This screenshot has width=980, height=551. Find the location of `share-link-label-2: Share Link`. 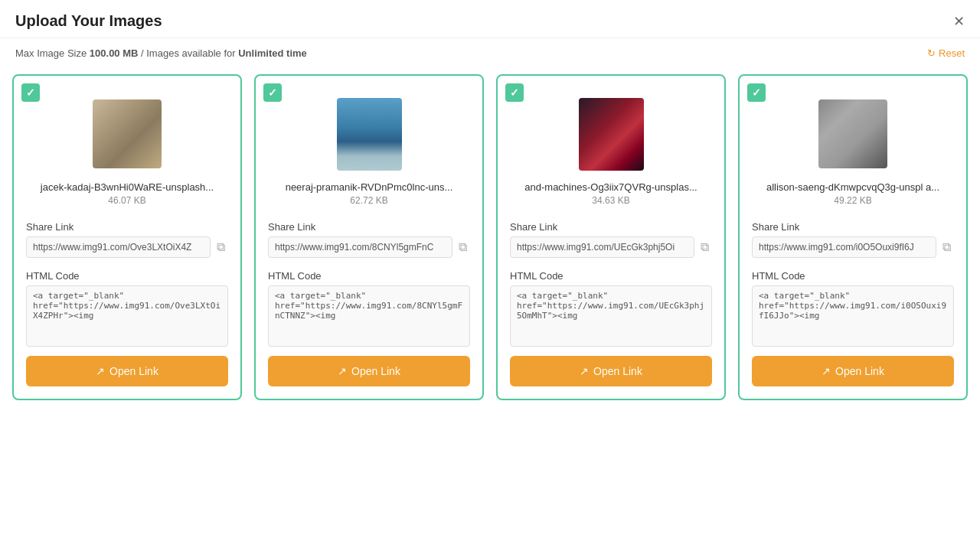

share-link-label-2: Share Link is located at coordinates (292, 227).